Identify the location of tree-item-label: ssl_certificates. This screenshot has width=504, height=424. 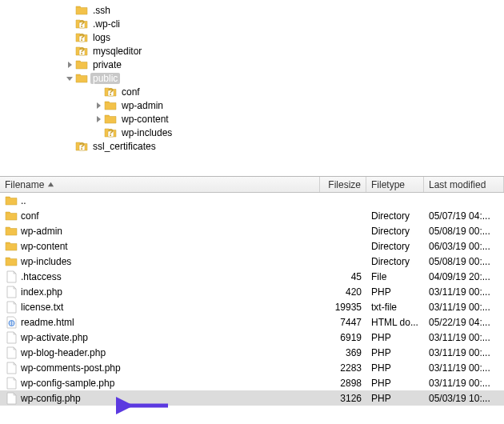
(125, 146).